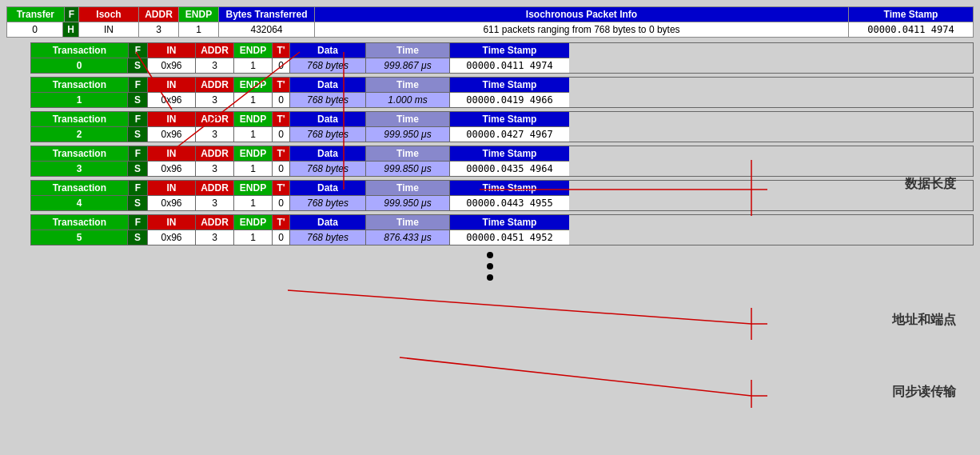 The image size is (980, 455). I want to click on transfer-label: Transfer, so click(36, 14).